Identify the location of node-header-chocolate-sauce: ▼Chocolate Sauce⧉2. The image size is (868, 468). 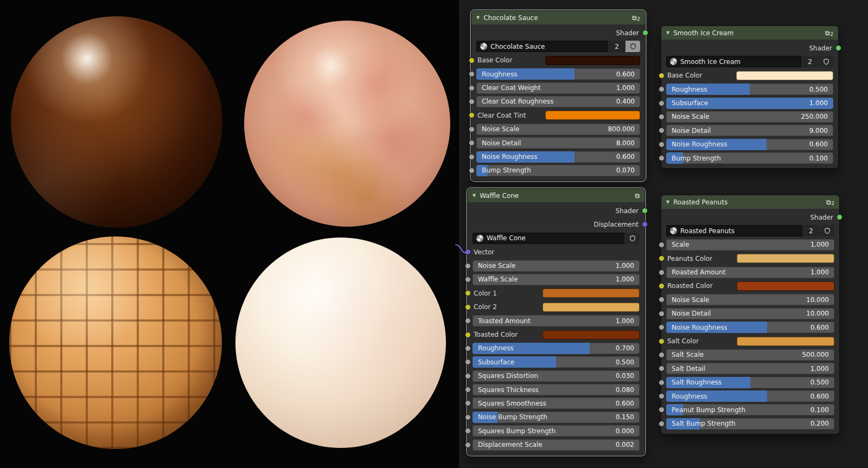
(558, 17).